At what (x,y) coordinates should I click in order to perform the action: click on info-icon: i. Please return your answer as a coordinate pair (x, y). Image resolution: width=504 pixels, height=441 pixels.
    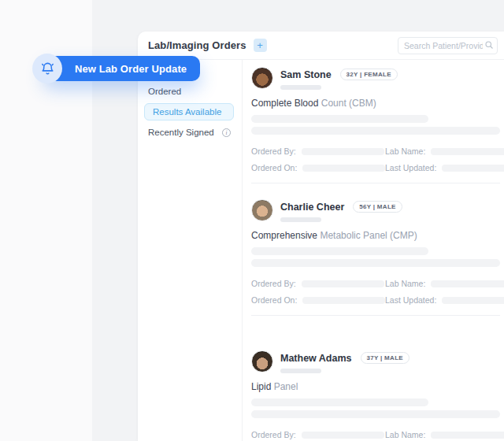
    Looking at the image, I should click on (227, 132).